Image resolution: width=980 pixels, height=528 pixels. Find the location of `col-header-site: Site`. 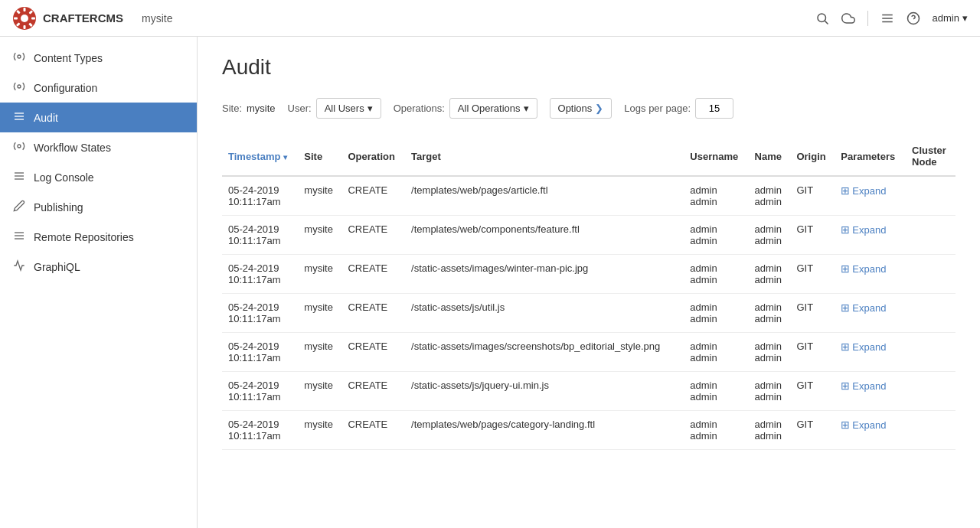

col-header-site: Site is located at coordinates (320, 156).